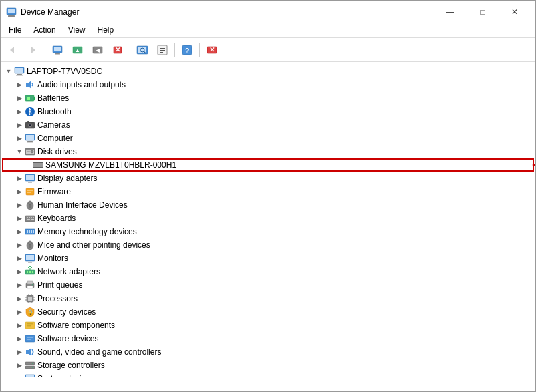 The height and width of the screenshot is (392, 536). Describe the element at coordinates (268, 232) in the screenshot. I see `tree-memory: ▶ Memory technology devices` at that location.